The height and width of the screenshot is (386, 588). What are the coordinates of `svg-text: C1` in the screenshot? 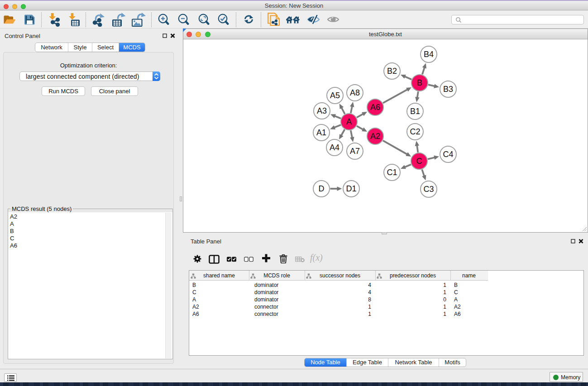 It's located at (392, 172).